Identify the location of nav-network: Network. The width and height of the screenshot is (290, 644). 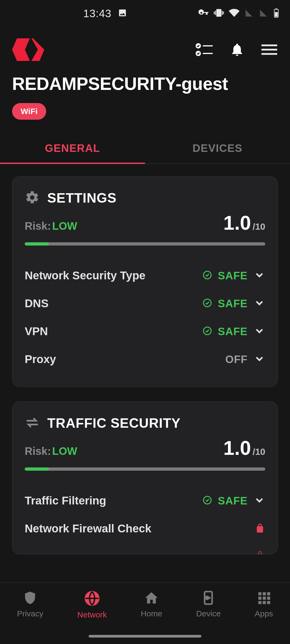
(92, 605).